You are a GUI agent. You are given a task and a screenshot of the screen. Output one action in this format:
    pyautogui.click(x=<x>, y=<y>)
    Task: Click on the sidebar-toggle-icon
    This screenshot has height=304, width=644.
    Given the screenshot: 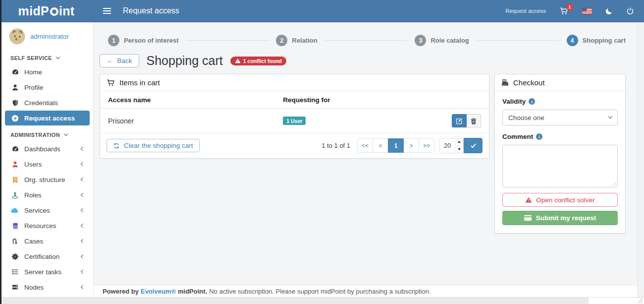 What is the action you would take?
    pyautogui.click(x=107, y=11)
    